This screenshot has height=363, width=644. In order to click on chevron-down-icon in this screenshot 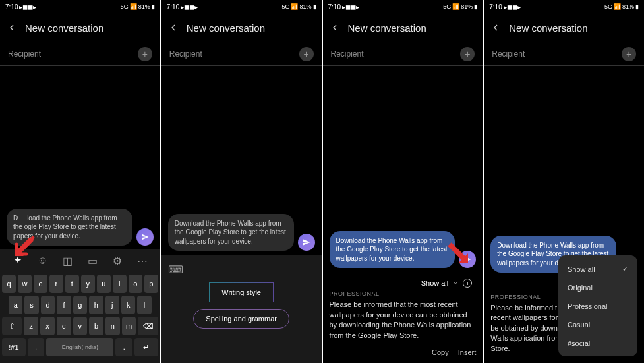, I will do `click(455, 283)`.